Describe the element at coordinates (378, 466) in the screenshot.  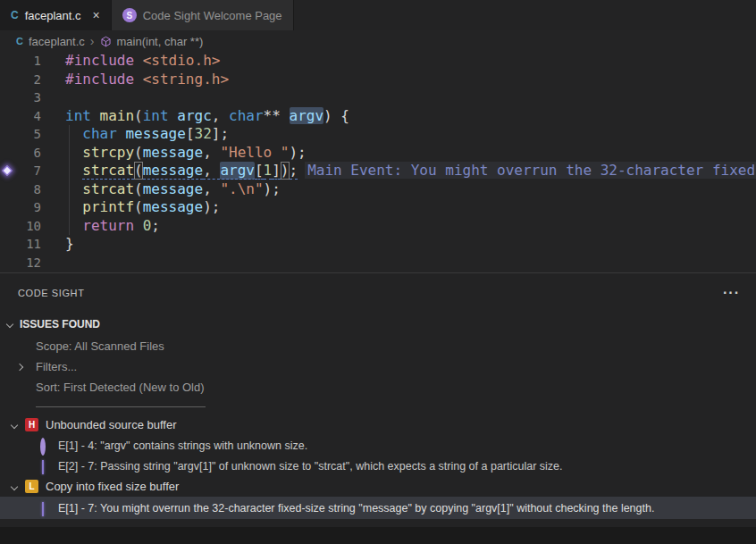
I see `issue-row: E[2] - 7: Passing string "argv[1]" of un…` at that location.